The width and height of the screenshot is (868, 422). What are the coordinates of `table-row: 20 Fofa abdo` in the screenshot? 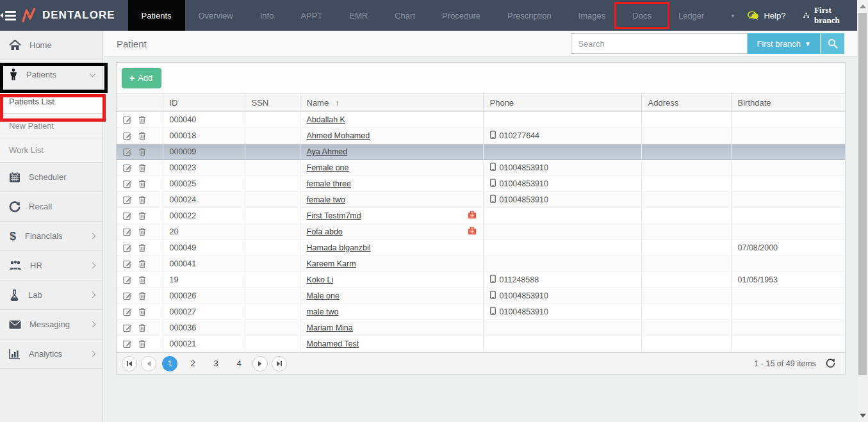 It's located at (480, 232).